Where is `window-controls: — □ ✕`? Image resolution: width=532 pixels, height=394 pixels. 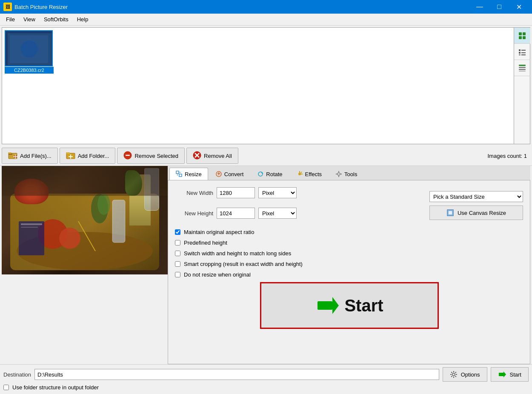
window-controls: — □ ✕ is located at coordinates (499, 7).